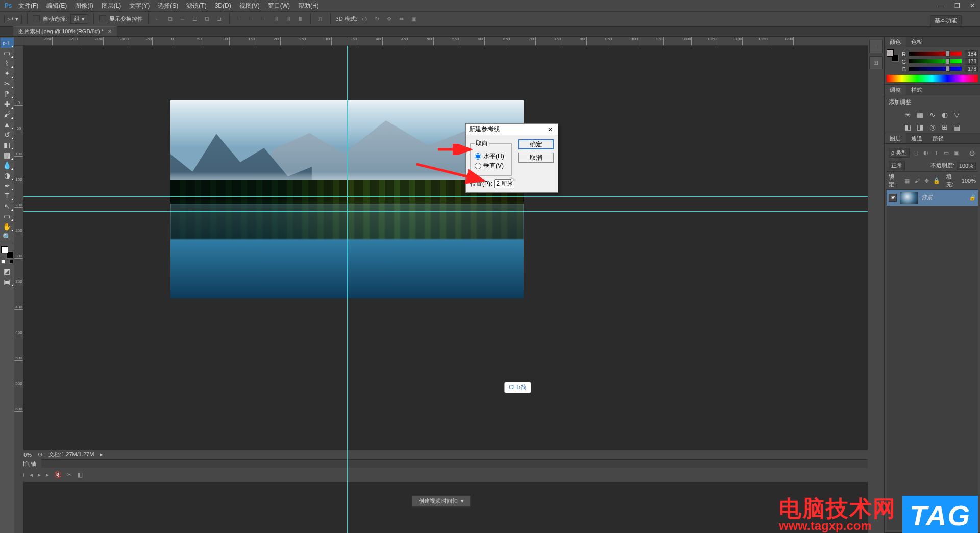  I want to click on distribute-top-icon: ≡, so click(239, 19).